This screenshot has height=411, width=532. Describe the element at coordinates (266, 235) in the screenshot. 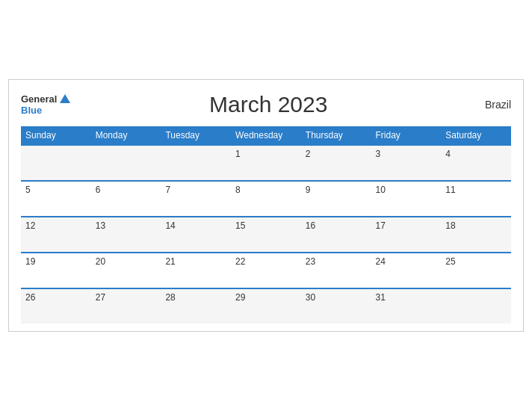

I see `calendar-week-row: 12131415161718` at that location.